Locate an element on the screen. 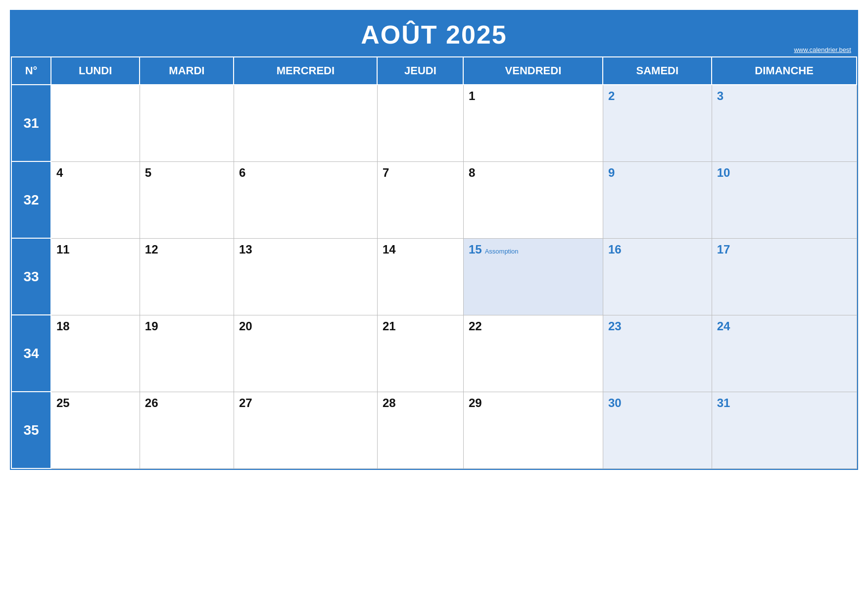 The image size is (868, 614). calendar-day: 16 is located at coordinates (657, 276).